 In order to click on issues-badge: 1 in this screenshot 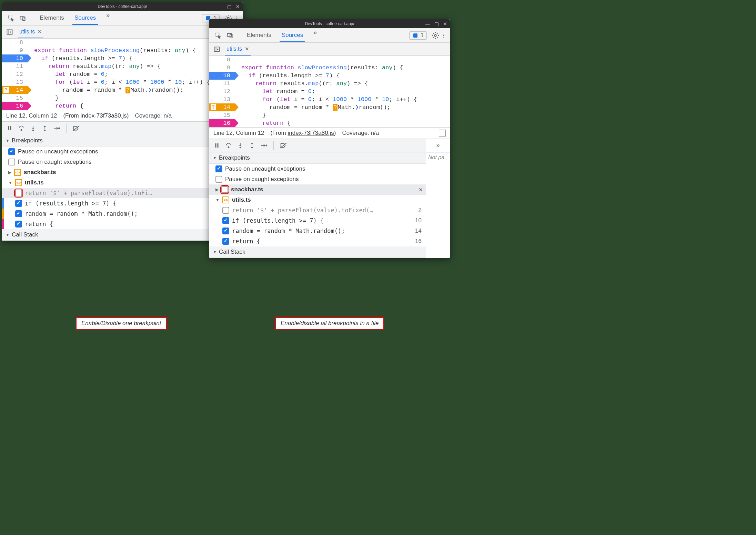, I will do `click(418, 36)`.